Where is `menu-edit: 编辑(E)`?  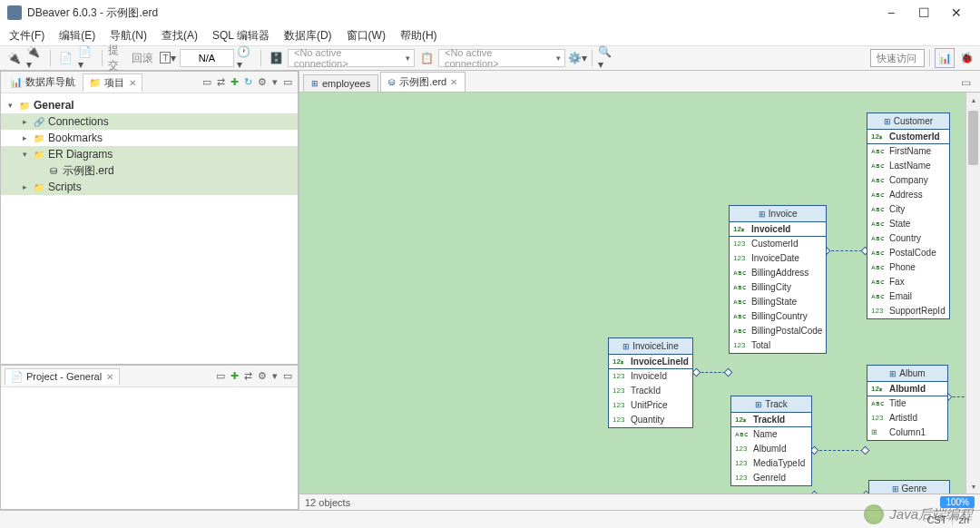
menu-edit: 编辑(E) is located at coordinates (77, 36).